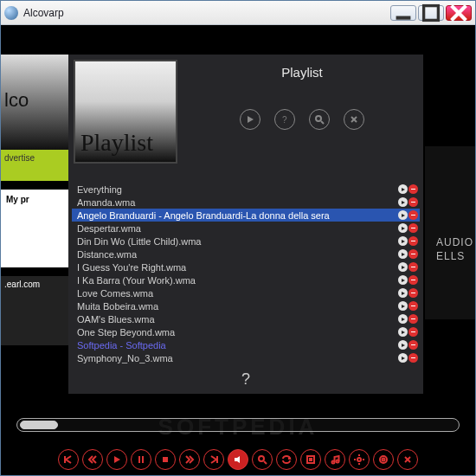 The width and height of the screenshot is (476, 476). I want to click on panel-play-button, so click(250, 119).